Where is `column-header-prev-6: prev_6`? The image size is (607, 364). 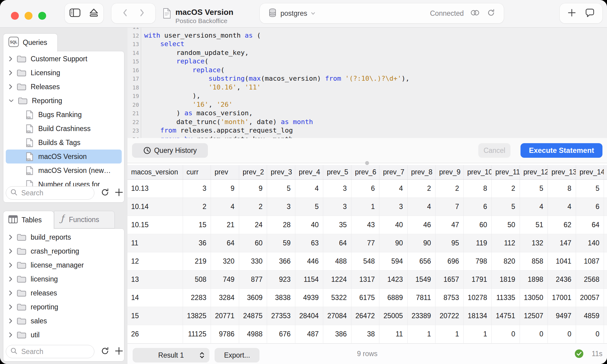
column-header-prev-6: prev_6 is located at coordinates (365, 172).